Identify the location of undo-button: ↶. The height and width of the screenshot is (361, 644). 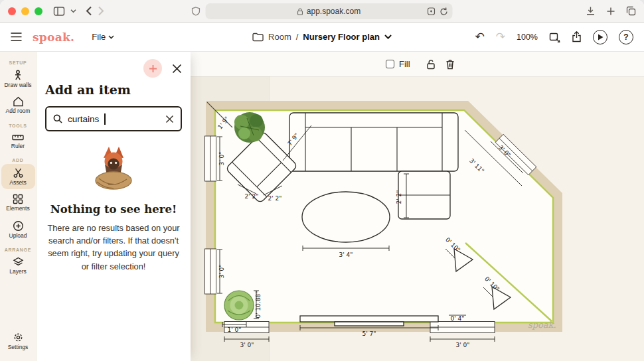
(480, 37).